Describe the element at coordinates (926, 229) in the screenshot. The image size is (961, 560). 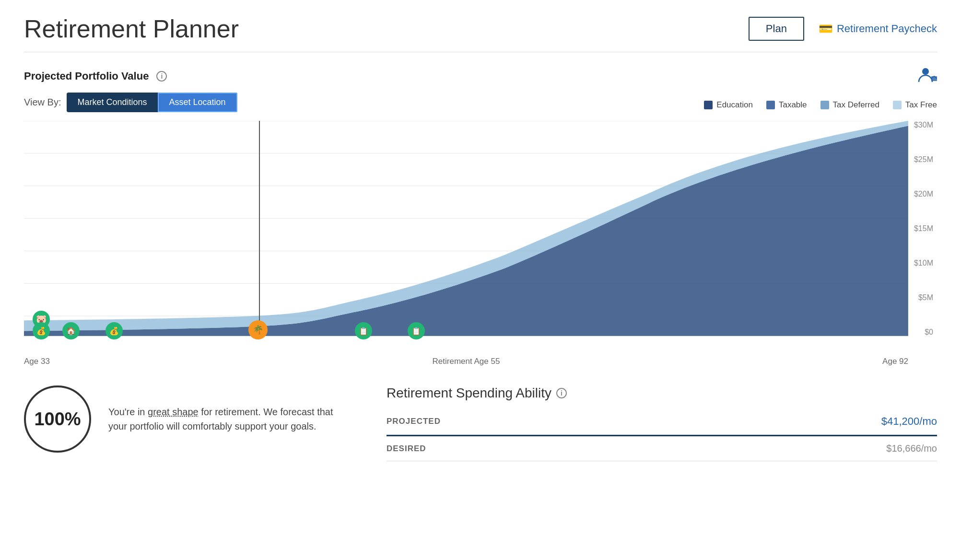
I see `y-axis-labels: $30M $25M $20M $15M $10M $5M $0` at that location.